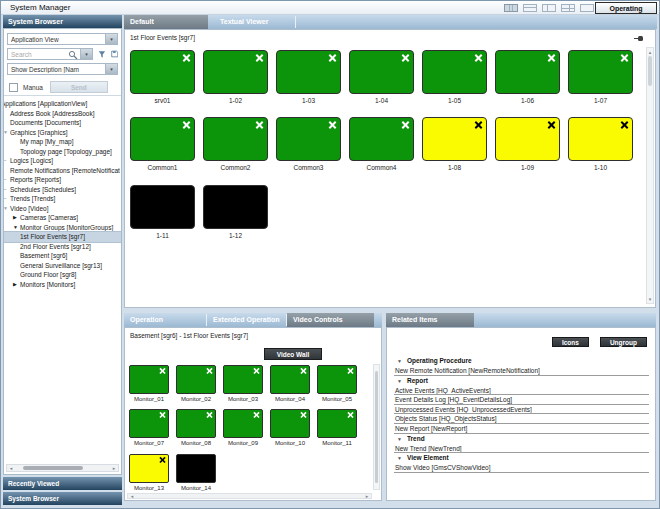 The width and height of the screenshot is (660, 509). What do you see at coordinates (114, 54) in the screenshot?
I see `save-icon` at bounding box center [114, 54].